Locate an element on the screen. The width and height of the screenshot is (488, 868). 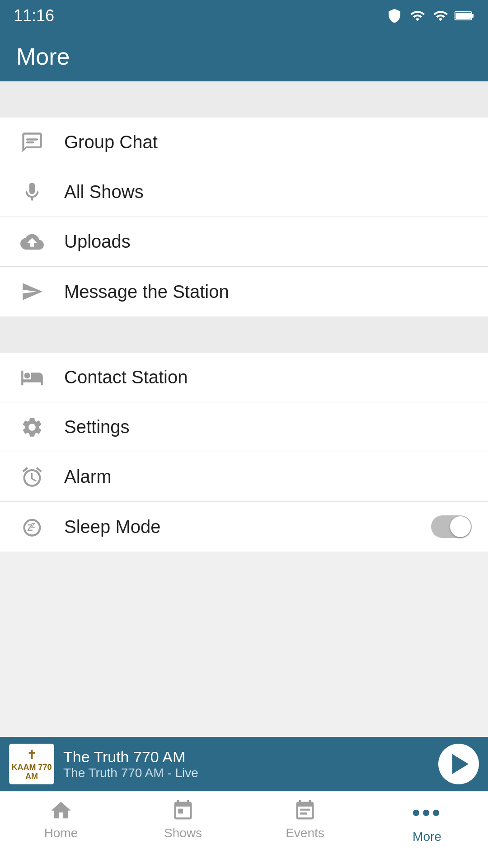
section-spacer-middle is located at coordinates (244, 335).